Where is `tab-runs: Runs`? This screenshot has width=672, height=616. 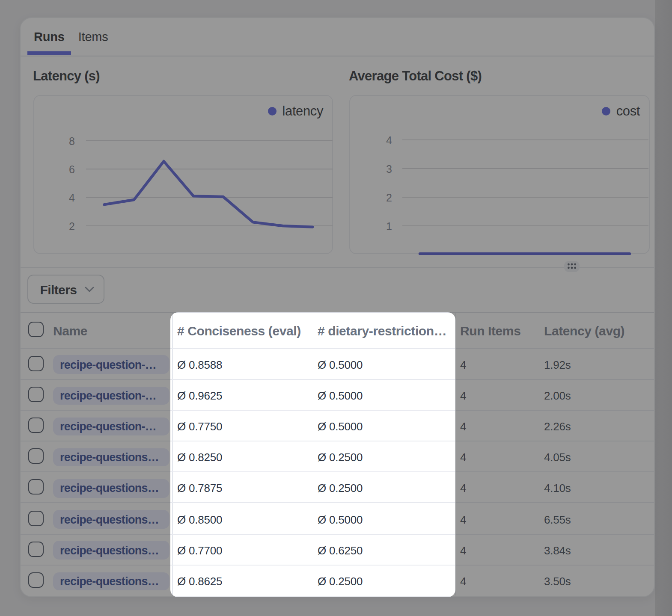 tab-runs: Runs is located at coordinates (49, 37).